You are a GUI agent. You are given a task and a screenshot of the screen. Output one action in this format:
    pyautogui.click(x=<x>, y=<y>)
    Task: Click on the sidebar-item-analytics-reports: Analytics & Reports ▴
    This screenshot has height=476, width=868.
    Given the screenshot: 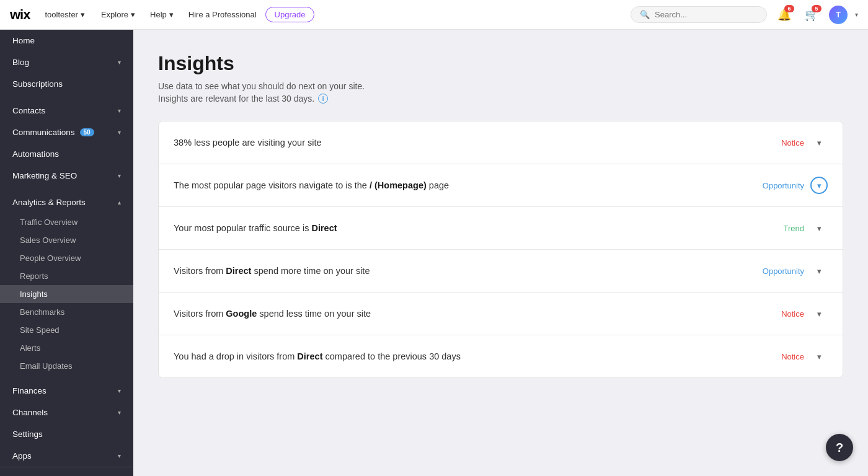 What is the action you would take?
    pyautogui.click(x=67, y=202)
    